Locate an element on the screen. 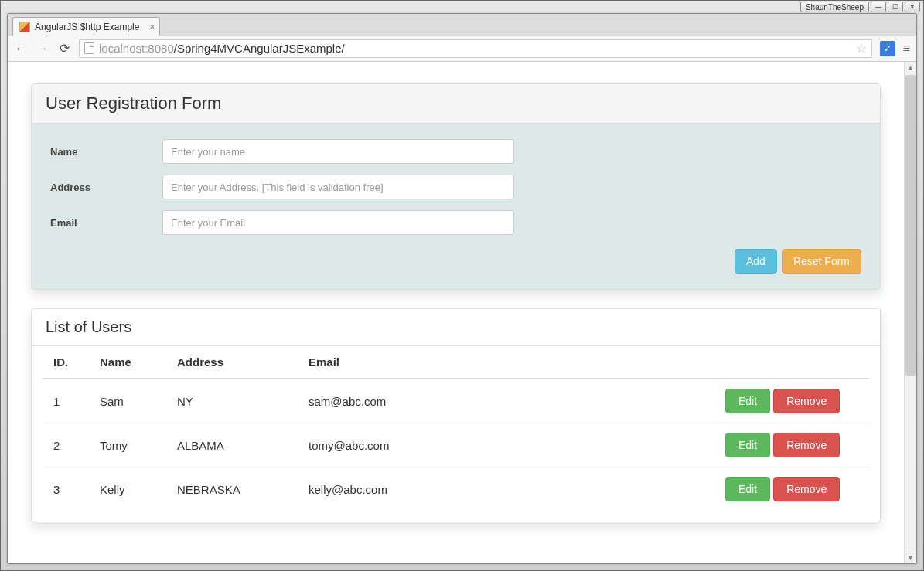 Image resolution: width=924 pixels, height=571 pixels. back-button: ← is located at coordinates (21, 49).